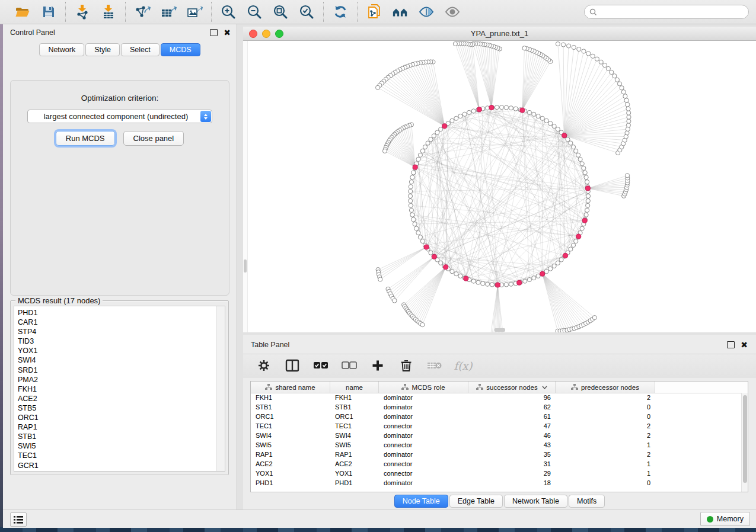 The image size is (756, 532). What do you see at coordinates (349, 366) in the screenshot?
I see `deselect-all-checkboxes-icon` at bounding box center [349, 366].